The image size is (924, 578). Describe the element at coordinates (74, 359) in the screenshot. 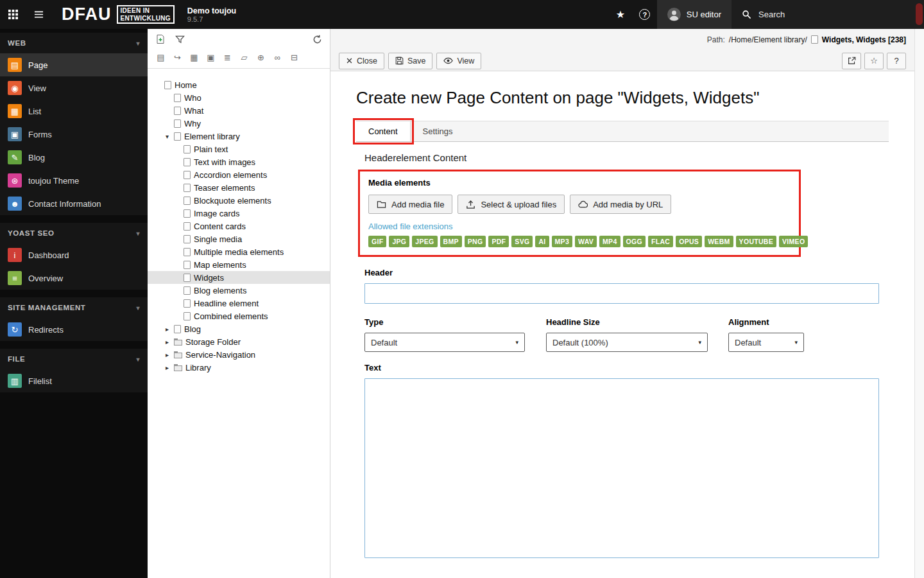

I see `section-header-file: FILE▾` at that location.